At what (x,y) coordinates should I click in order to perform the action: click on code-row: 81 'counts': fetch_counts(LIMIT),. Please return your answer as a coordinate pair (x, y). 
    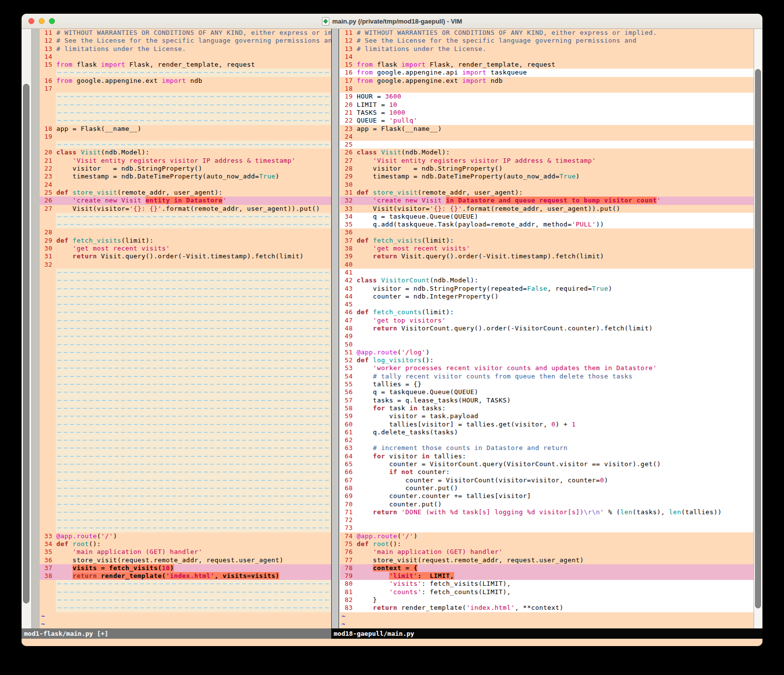
    Looking at the image, I should click on (547, 592).